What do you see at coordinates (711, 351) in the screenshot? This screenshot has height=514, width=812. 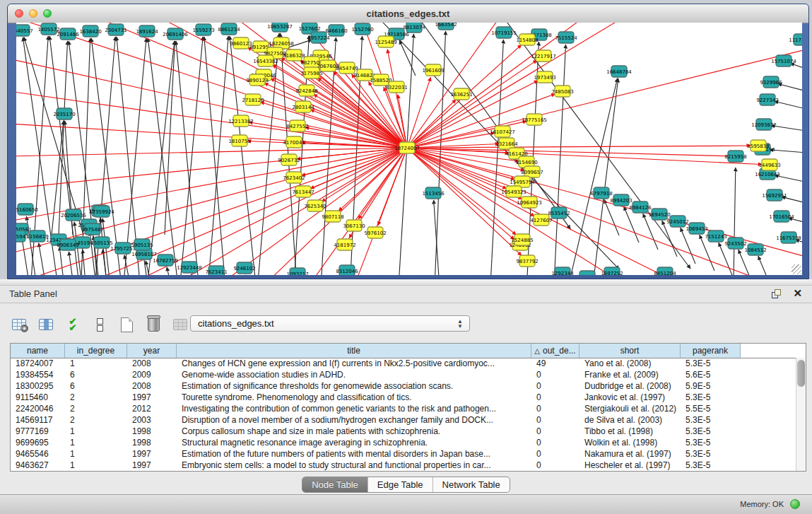 I see `column-header-pagerank: pagerank` at bounding box center [711, 351].